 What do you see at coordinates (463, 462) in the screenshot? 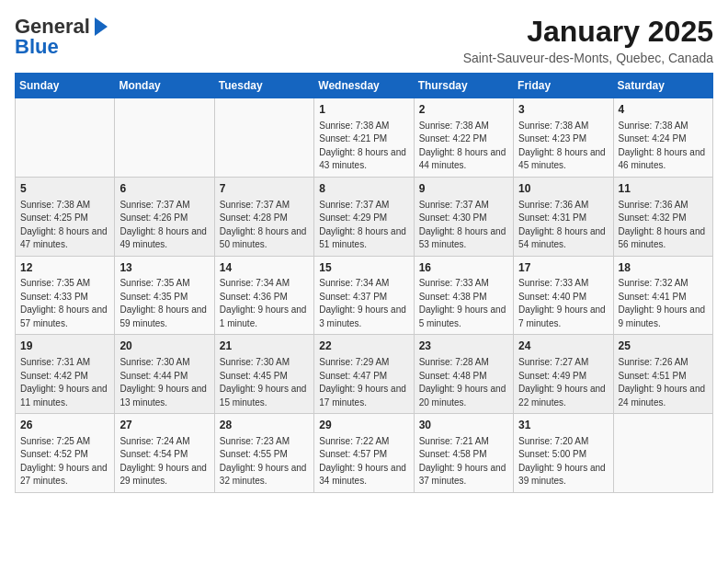
I see `day-info: Sunrise: 7:21 AM Sunset: 4:58 PM Dayligh…` at bounding box center [463, 462].